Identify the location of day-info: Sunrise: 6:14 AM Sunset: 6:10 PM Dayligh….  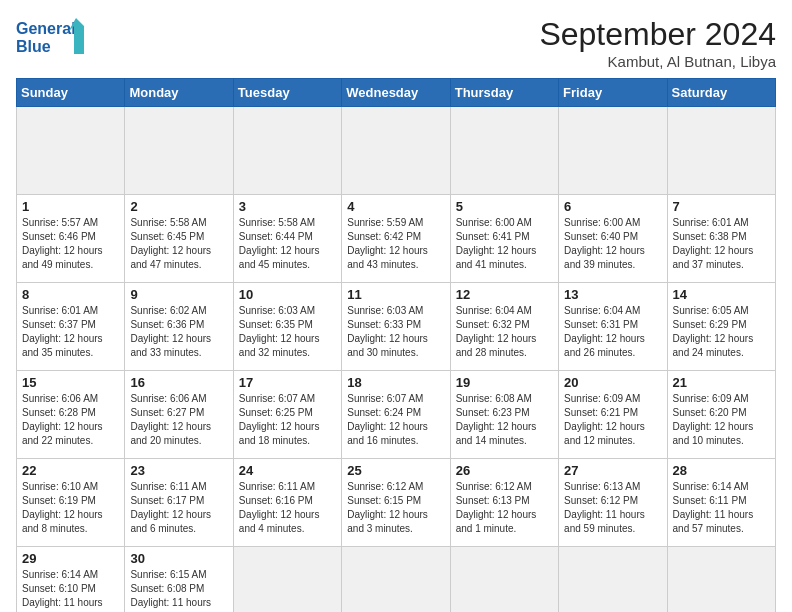
(70, 590).